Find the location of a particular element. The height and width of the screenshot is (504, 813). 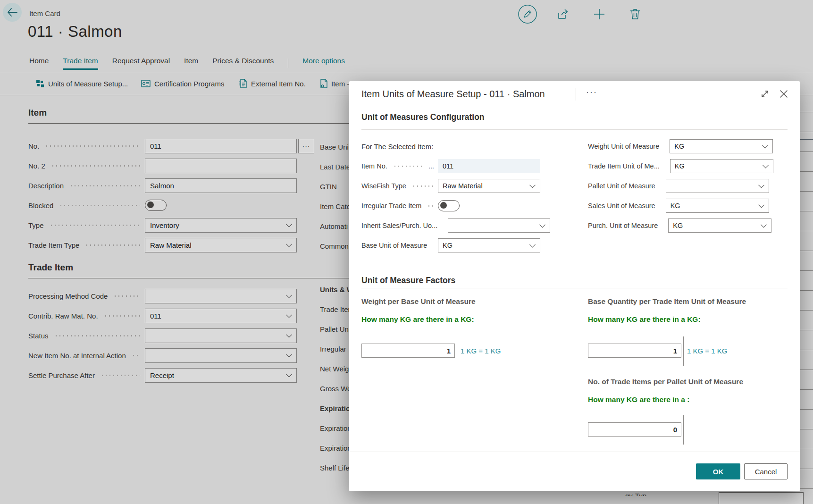

pallet-factor-input: 0 is located at coordinates (635, 429).